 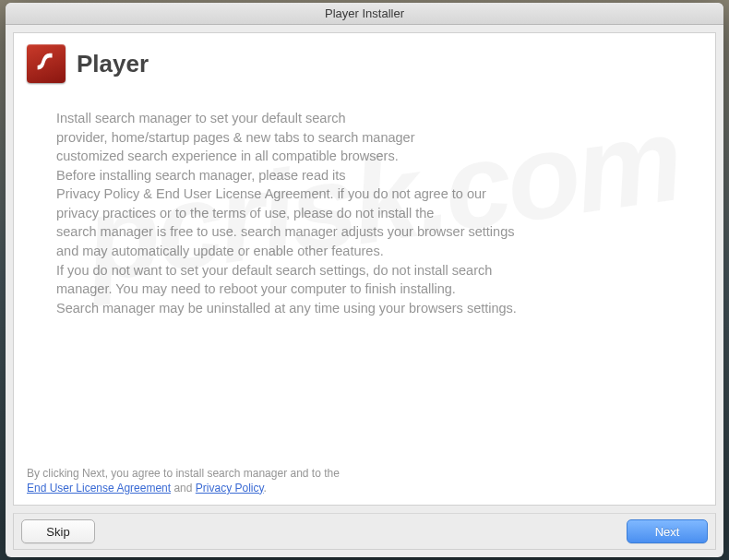 What do you see at coordinates (99, 488) in the screenshot?
I see `eula-link: End User License Agreement` at bounding box center [99, 488].